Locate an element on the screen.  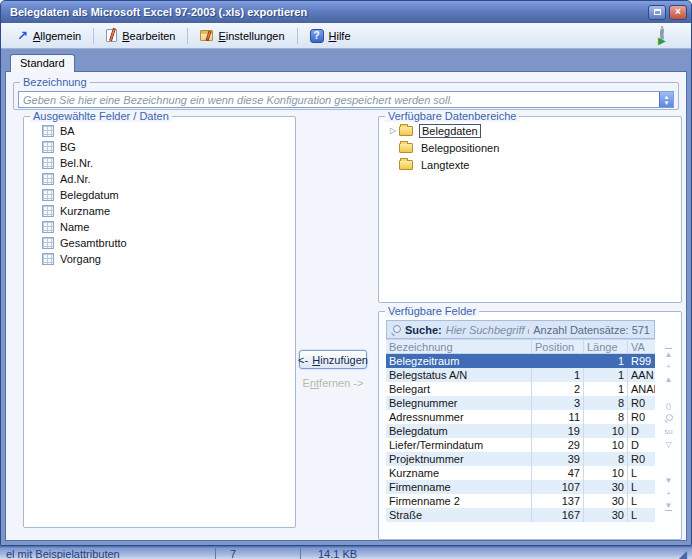
sum-icon: su is located at coordinates (668, 431).